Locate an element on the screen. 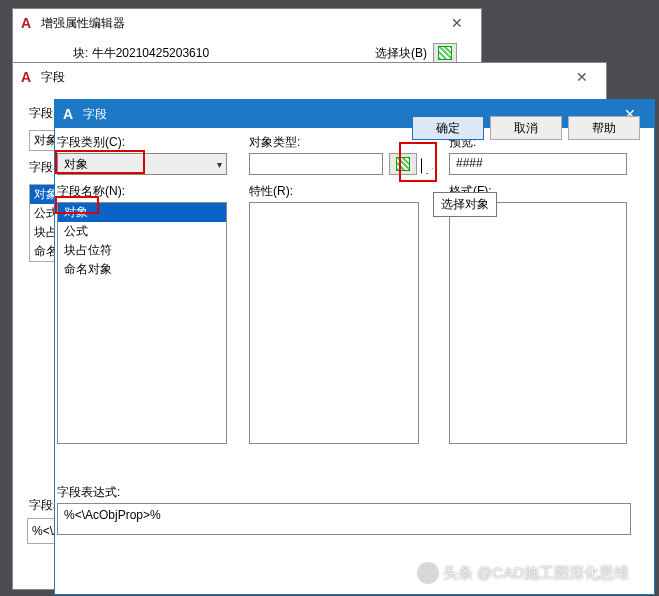 This screenshot has width=659, height=596. format-list is located at coordinates (538, 323).